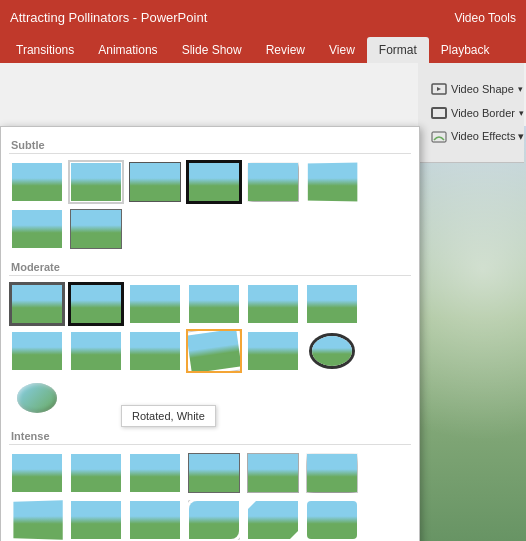 This screenshot has width=526, height=541. What do you see at coordinates (210, 496) in the screenshot?
I see `intense-grid` at bounding box center [210, 496].